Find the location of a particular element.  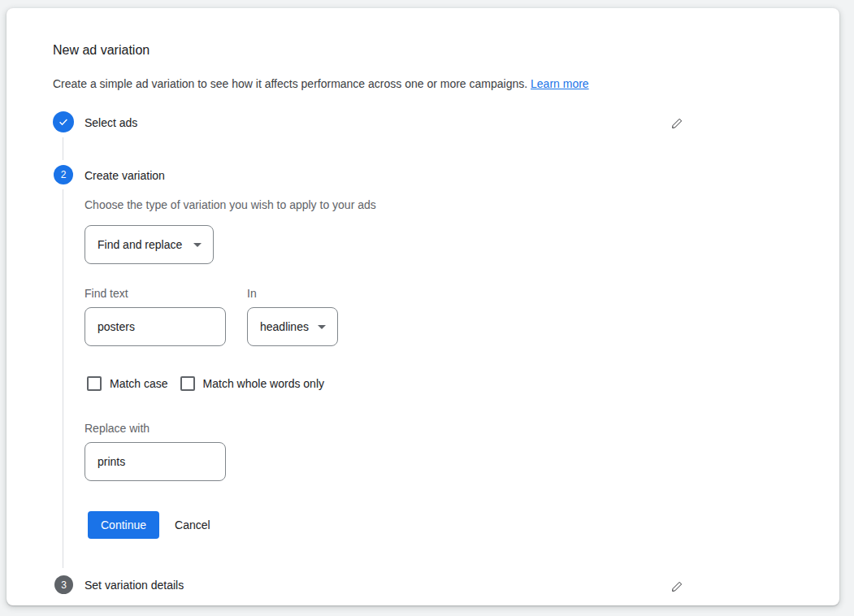

edit-step-3-button is located at coordinates (677, 586).